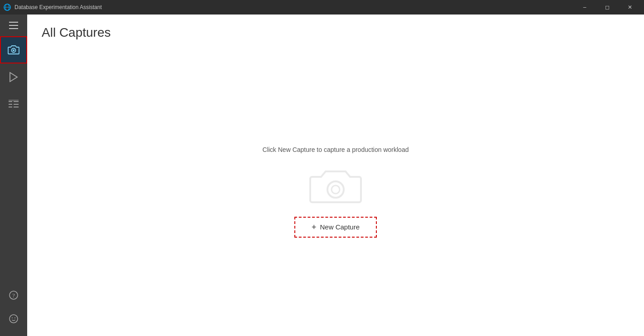 This screenshot has width=644, height=336. Describe the element at coordinates (14, 104) in the screenshot. I see `sidebar-item-analysis` at that location.